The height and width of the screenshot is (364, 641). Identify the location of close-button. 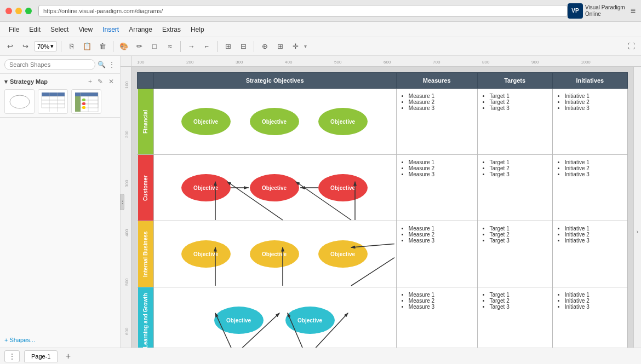
(9, 11).